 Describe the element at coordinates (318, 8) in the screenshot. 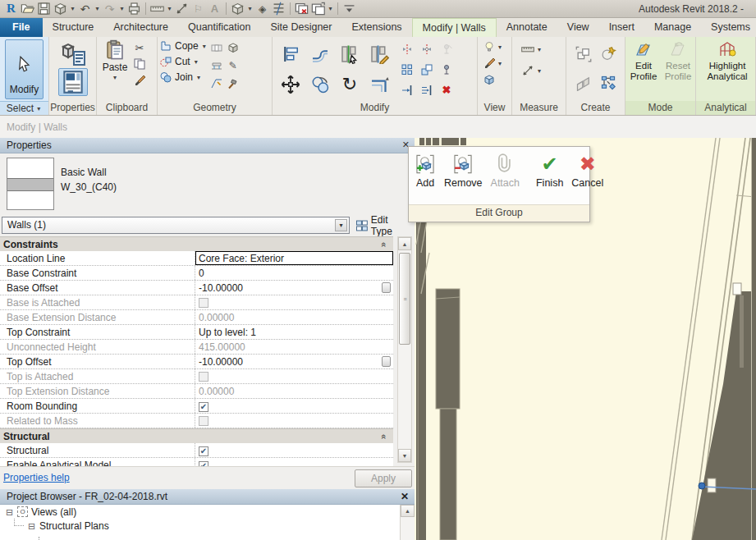

I see `switch-windows-icon` at that location.